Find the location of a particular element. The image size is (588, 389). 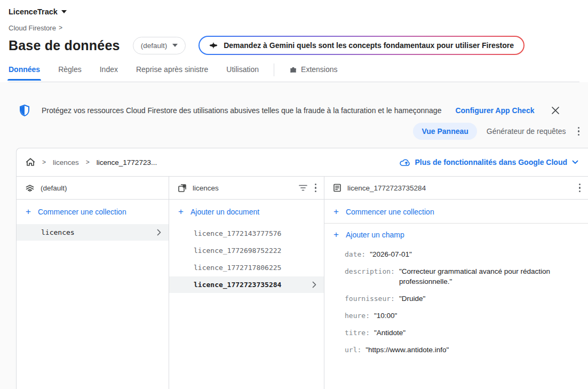

field-url: url: "https://www.antidote.info" is located at coordinates (462, 350).